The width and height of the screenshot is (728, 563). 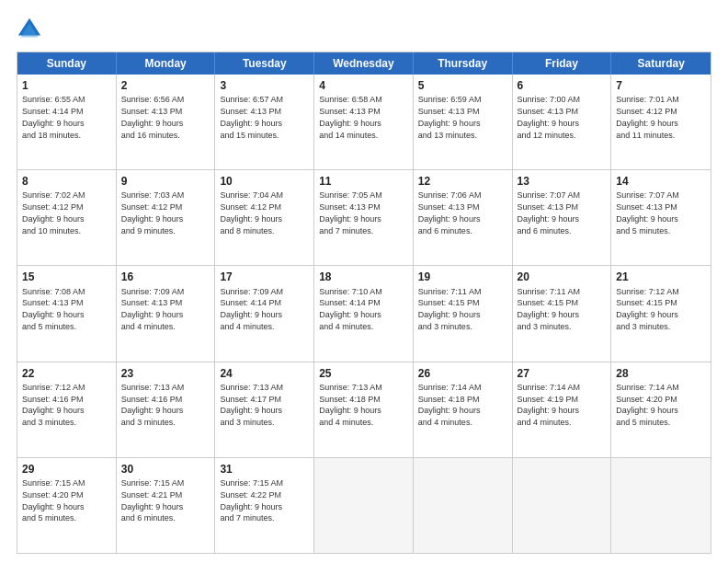 What do you see at coordinates (364, 373) in the screenshot?
I see `day-number: 25` at bounding box center [364, 373].